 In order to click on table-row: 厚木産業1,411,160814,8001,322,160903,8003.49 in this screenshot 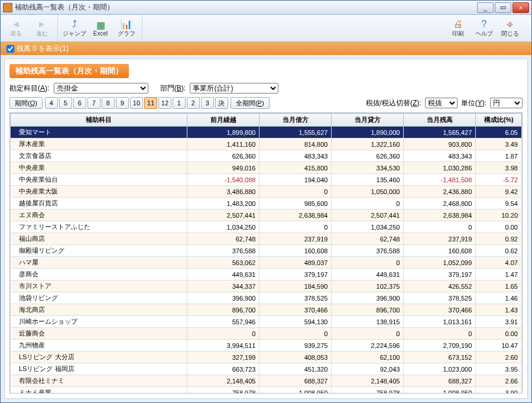, I will do `click(266, 144)`.